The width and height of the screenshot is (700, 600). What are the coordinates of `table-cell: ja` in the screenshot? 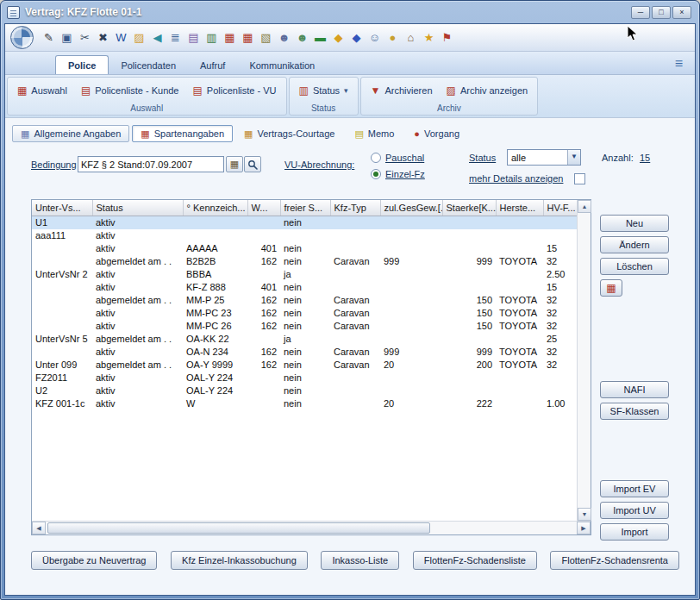 It's located at (305, 274).